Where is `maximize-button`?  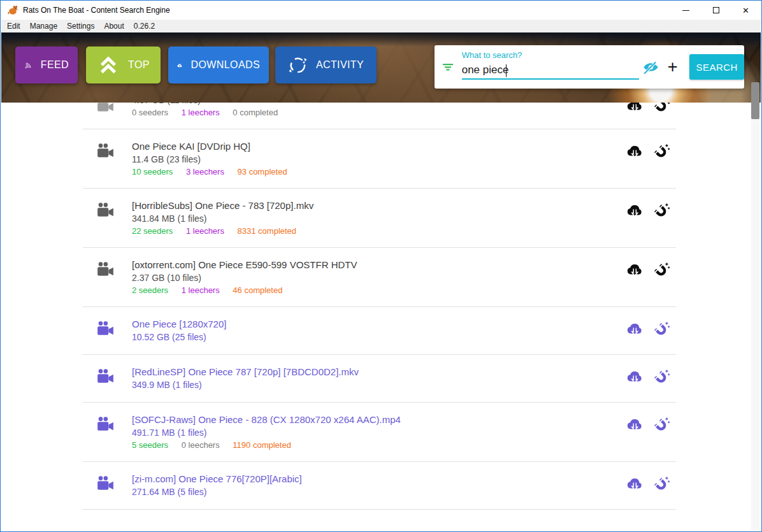 maximize-button is located at coordinates (716, 10).